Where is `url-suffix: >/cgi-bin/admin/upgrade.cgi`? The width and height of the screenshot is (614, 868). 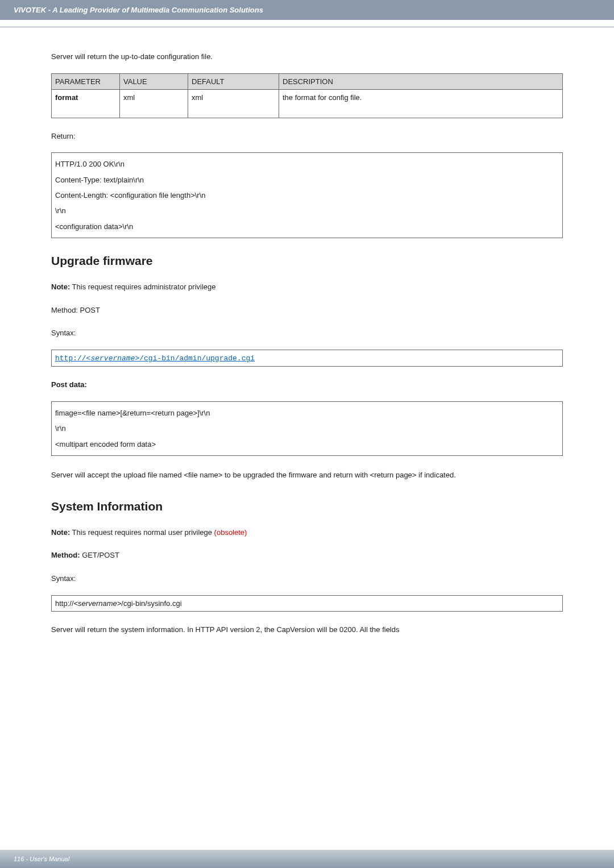
url-suffix: >/cgi-bin/admin/upgrade.cgi is located at coordinates (194, 358).